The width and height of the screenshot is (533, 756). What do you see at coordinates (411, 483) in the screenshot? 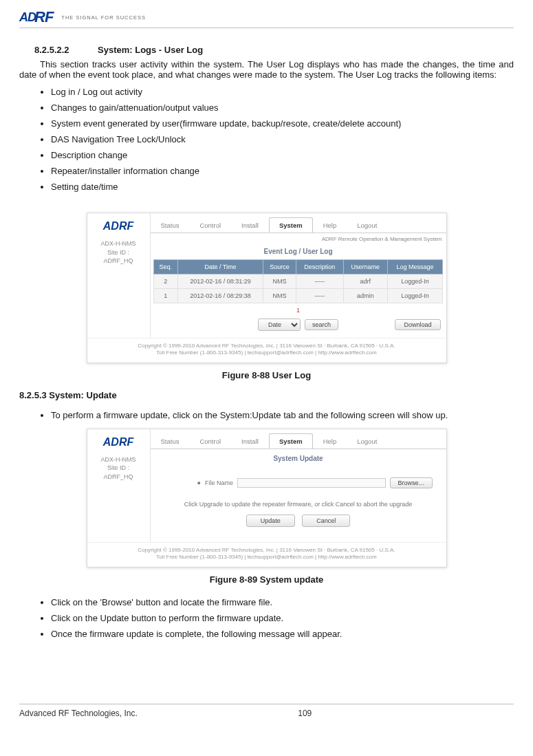
I see `browse-button: Browse…` at bounding box center [411, 483].